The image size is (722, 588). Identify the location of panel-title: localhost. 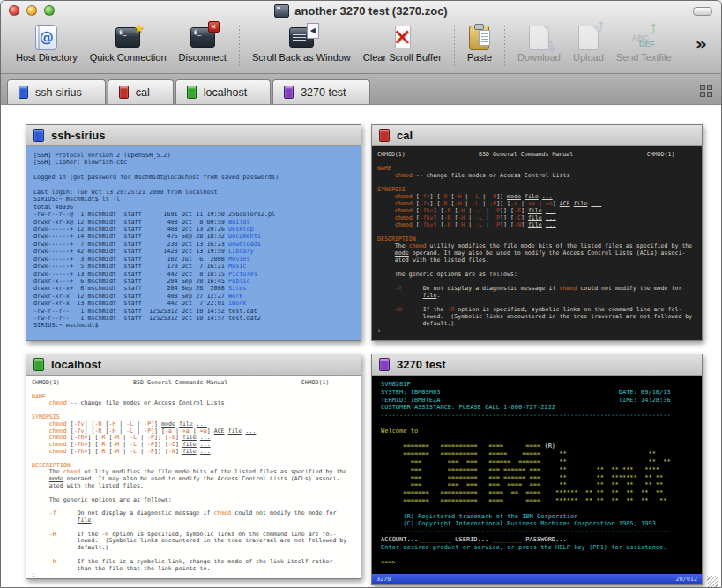
(76, 365).